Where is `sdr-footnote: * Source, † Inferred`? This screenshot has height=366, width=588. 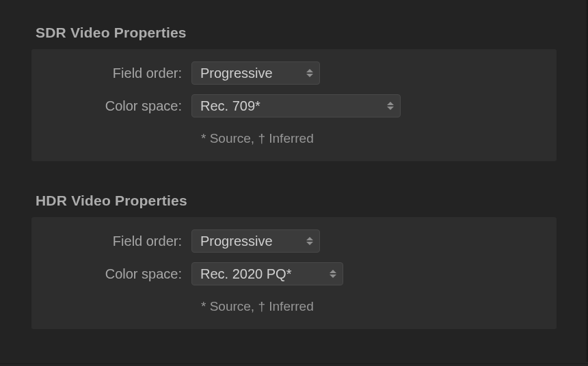 sdr-footnote: * Source, † Inferred is located at coordinates (365, 137).